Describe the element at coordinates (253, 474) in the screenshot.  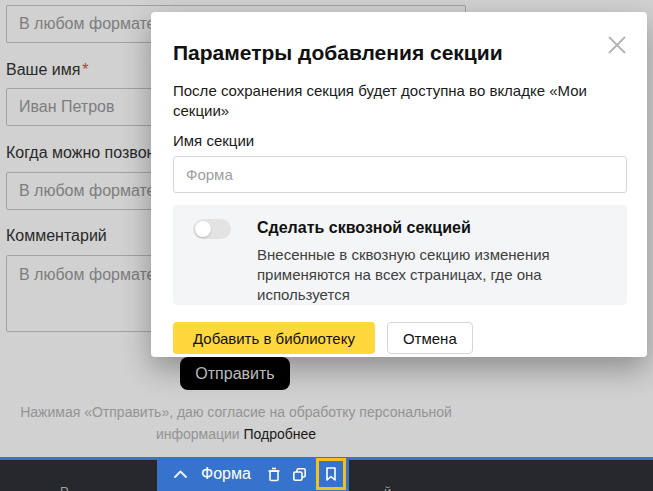
I see `section-toolbar: Форма` at that location.